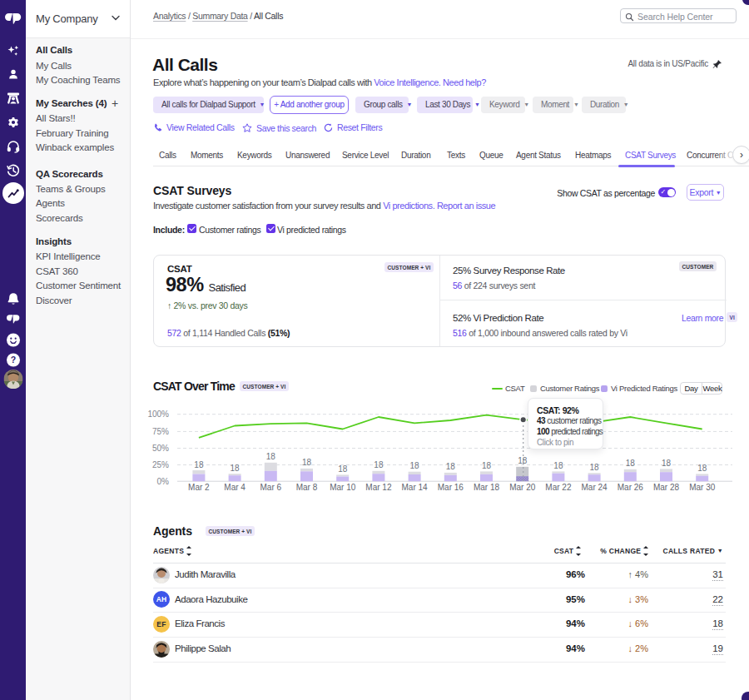 This screenshot has width=749, height=700. I want to click on svg-text: Mar 12, so click(379, 488).